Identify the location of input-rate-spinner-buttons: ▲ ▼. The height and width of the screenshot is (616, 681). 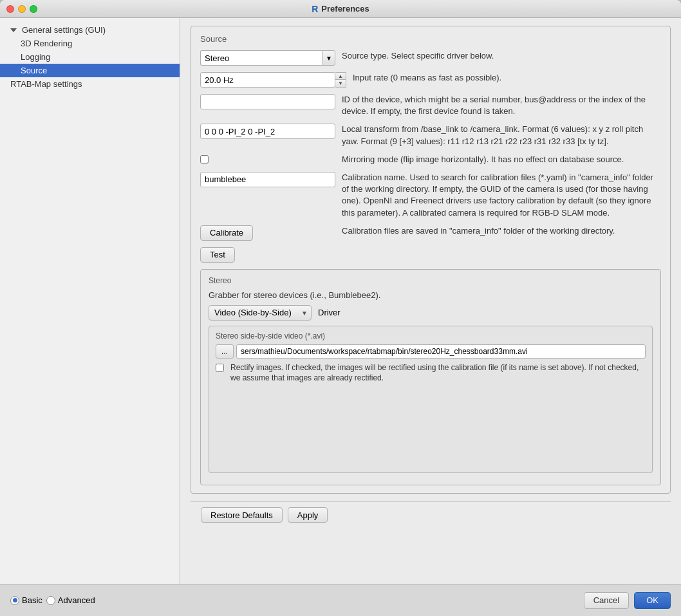
(341, 80).